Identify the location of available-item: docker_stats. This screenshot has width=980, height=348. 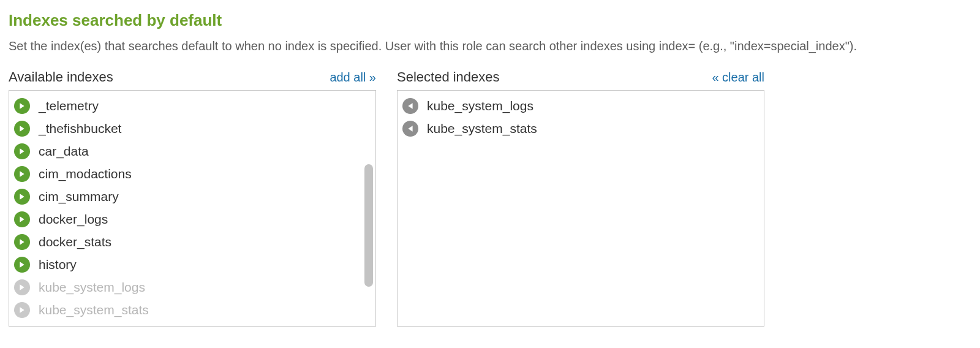
(195, 241).